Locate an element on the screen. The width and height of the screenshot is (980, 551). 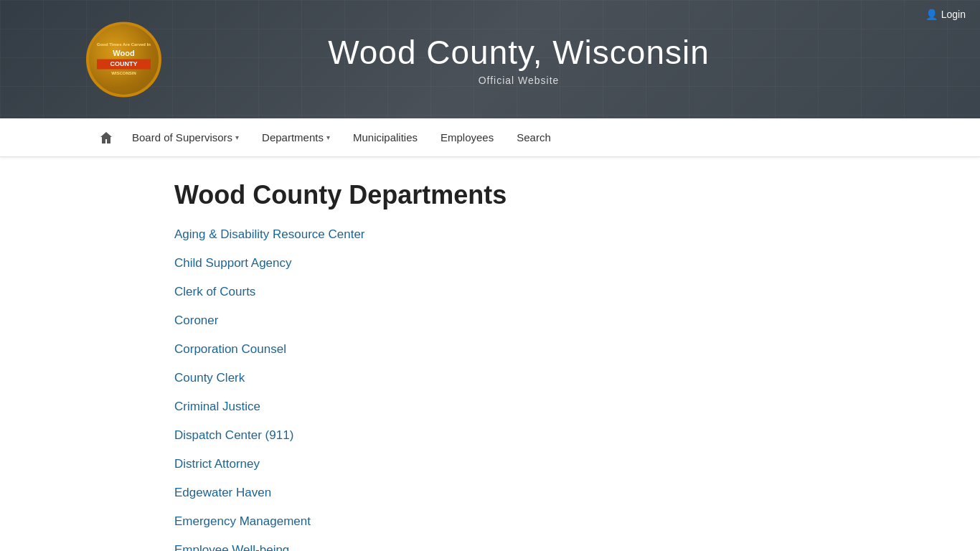
list-item: County Clerk is located at coordinates (490, 378).